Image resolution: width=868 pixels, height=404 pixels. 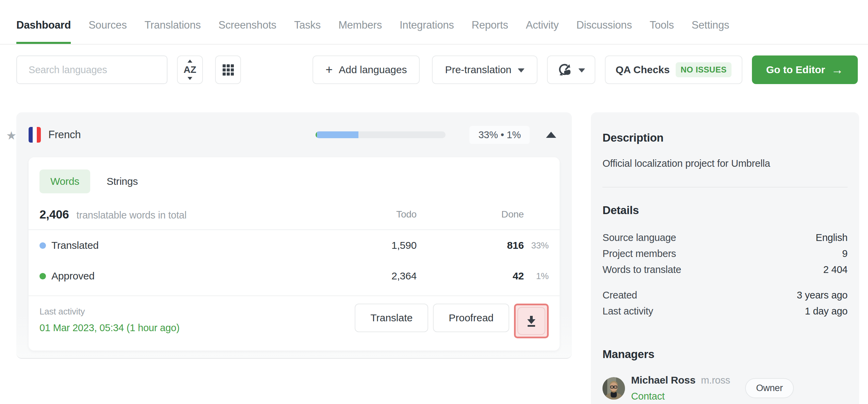 What do you see at coordinates (65, 135) in the screenshot?
I see `language-name: French` at bounding box center [65, 135].